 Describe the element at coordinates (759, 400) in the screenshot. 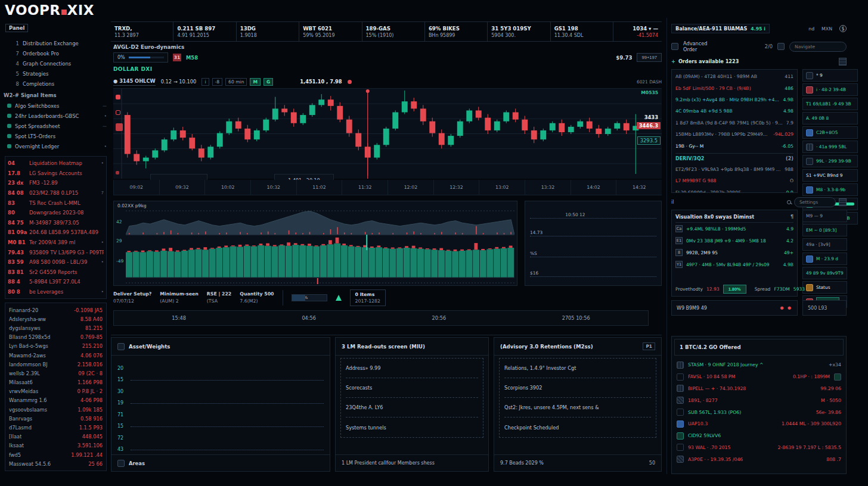

I see `transaction-row: 1891, · 8277M · 5050` at that location.